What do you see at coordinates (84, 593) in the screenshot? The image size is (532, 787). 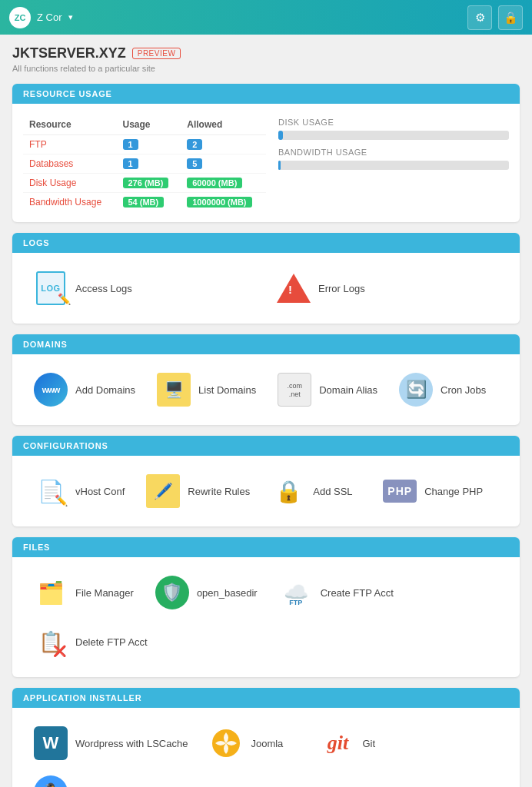 I see `file-manager-item: 🗂️ File Manager` at bounding box center [84, 593].